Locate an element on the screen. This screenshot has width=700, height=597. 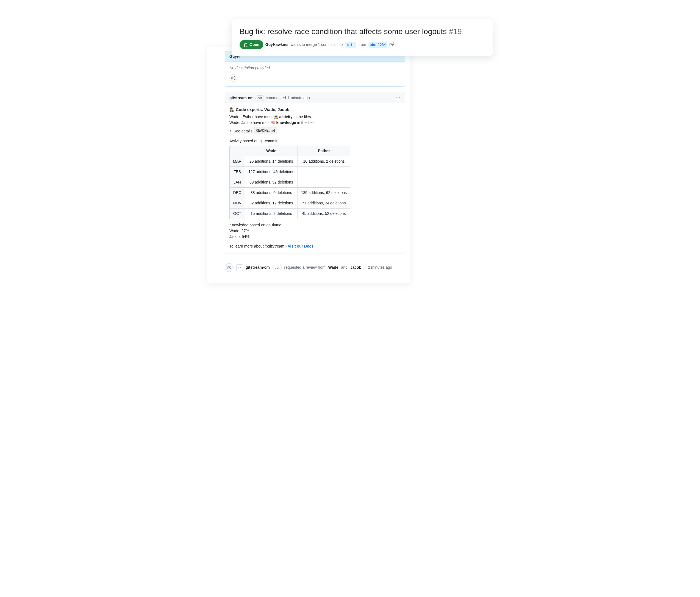
comment-body: No description provided. is located at coordinates (315, 74).